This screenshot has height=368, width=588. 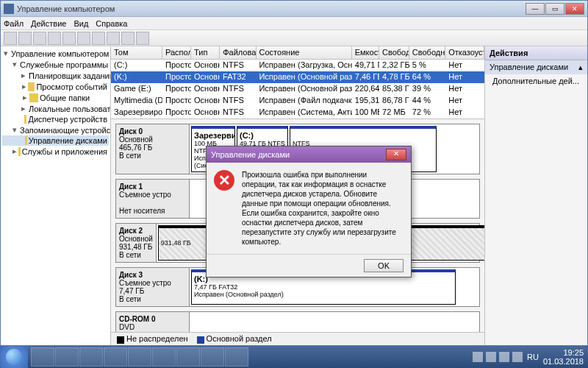 What do you see at coordinates (555, 9) in the screenshot?
I see `maximize-button: ▭` at bounding box center [555, 9].